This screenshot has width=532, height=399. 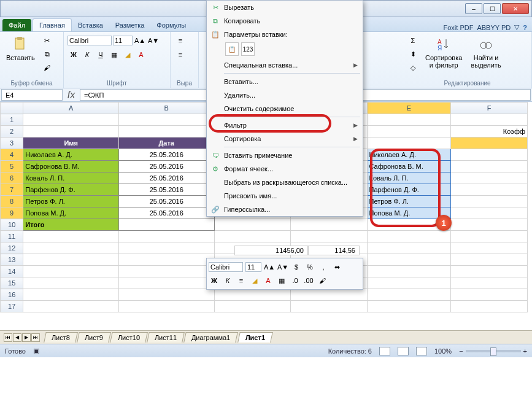 I want to click on window-maximize-button: ☐, so click(x=492, y=9).